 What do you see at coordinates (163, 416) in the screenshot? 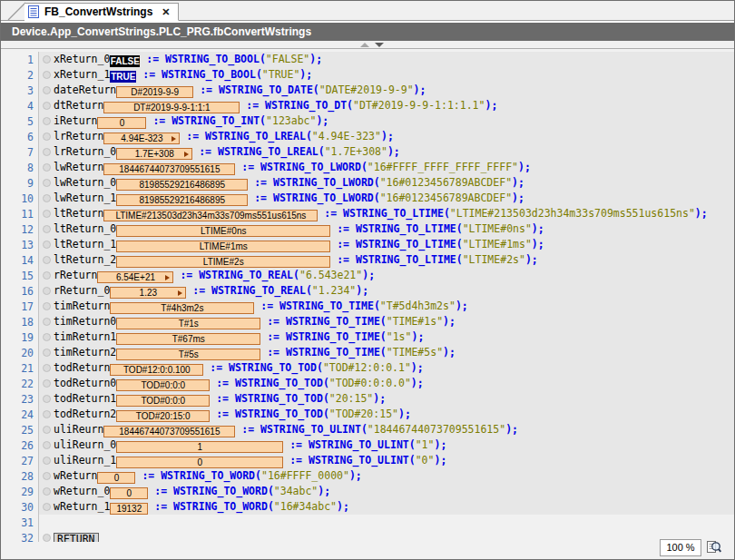
I see `monitor-value-box: TOD#20:15:0` at bounding box center [163, 416].